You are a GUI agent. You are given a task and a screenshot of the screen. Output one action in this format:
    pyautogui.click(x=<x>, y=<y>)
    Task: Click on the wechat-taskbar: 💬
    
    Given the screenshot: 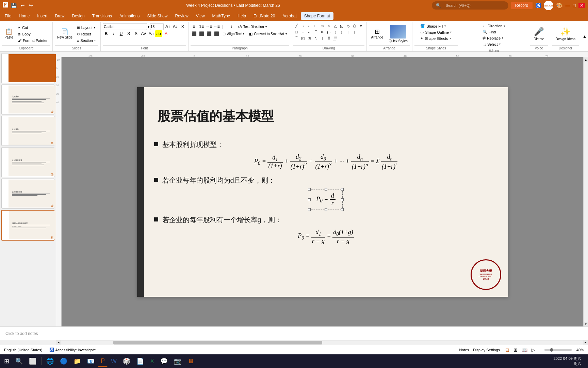 What is the action you would take?
    pyautogui.click(x=164, y=361)
    